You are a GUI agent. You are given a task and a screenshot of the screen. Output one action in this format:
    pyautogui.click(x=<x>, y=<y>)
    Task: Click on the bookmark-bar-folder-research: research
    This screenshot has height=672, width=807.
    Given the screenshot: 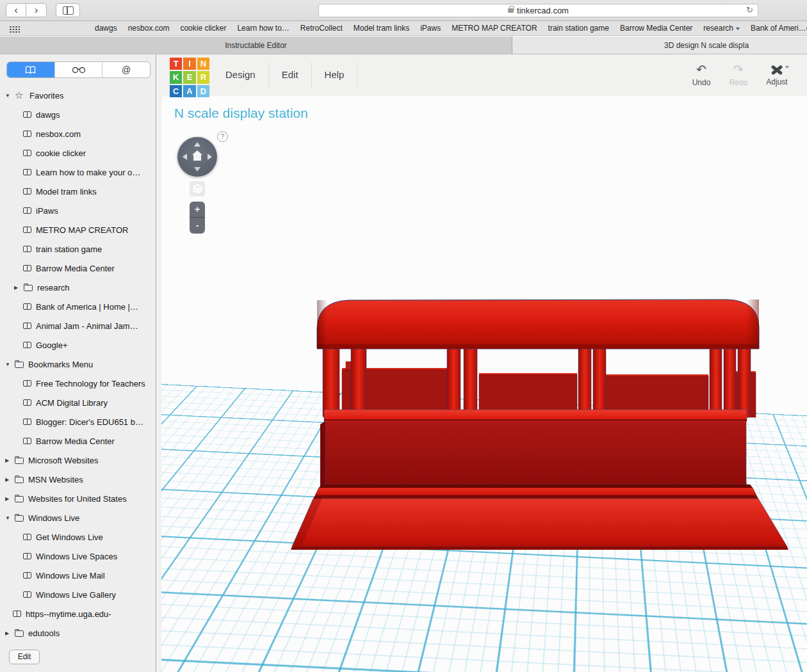 What is the action you would take?
    pyautogui.click(x=721, y=28)
    